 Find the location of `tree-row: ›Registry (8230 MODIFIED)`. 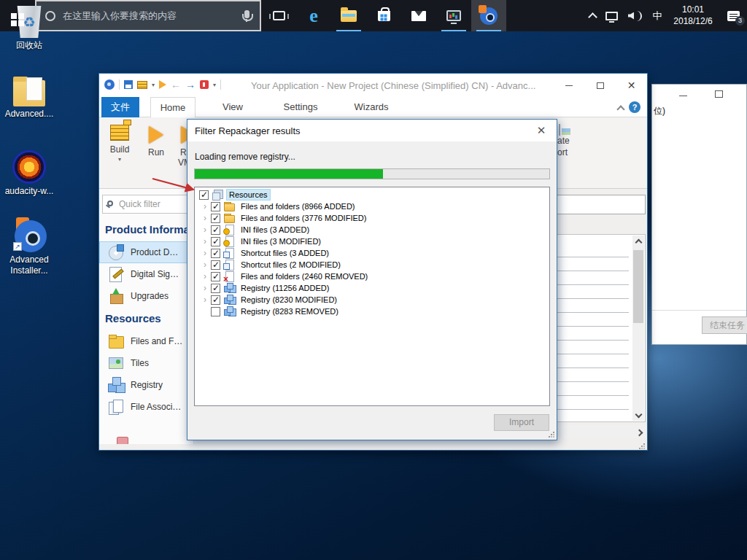

tree-row: ›Registry (8230 MODIFIED) is located at coordinates (372, 300).